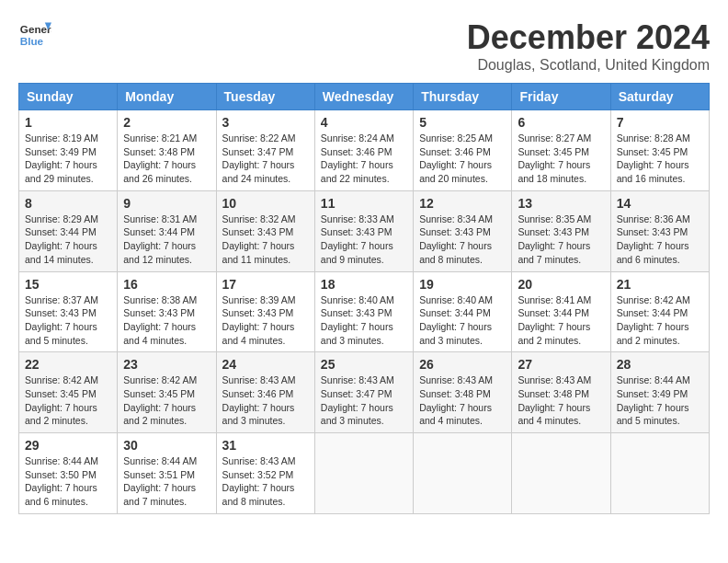 This screenshot has width=728, height=563. What do you see at coordinates (561, 393) in the screenshot?
I see `calendar-cell: 27 Sunrise: 8:43 AMSunset: 3:48 PMDaylig…` at bounding box center [561, 393].